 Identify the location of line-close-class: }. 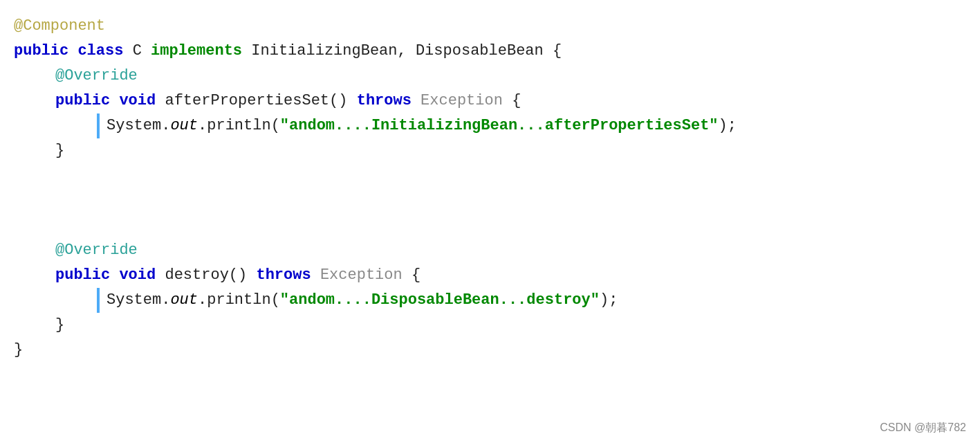
(487, 350).